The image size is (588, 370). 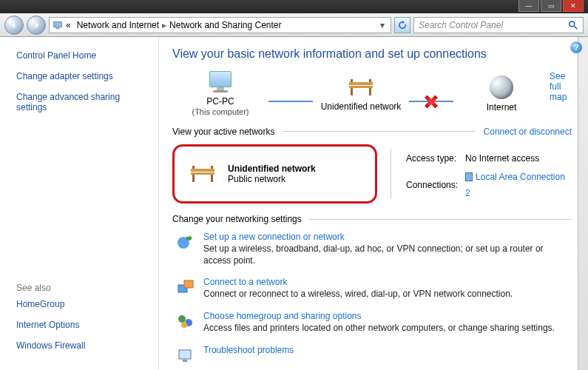 I want to click on connect-disconnect-link: Connect or disconnect, so click(x=528, y=132).